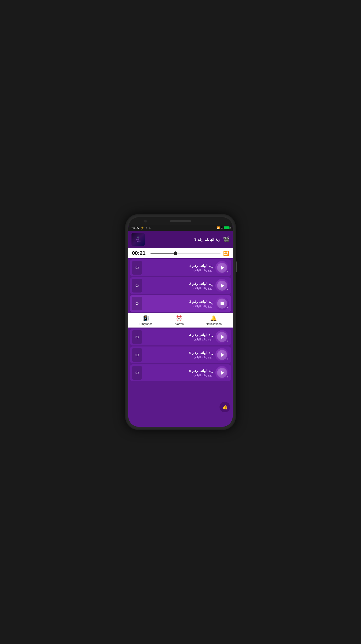 This screenshot has height=644, width=361. I want to click on volume-button, so click(236, 267).